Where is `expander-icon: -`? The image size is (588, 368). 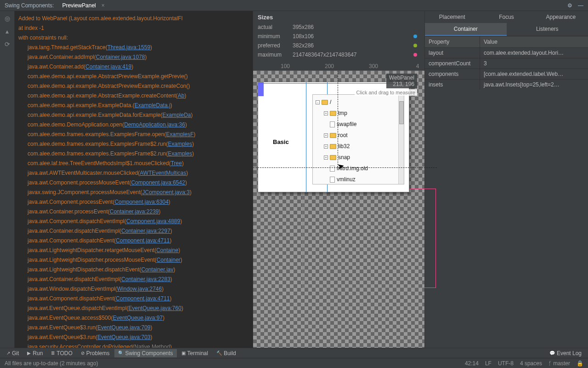 expander-icon: - is located at coordinates (318, 102).